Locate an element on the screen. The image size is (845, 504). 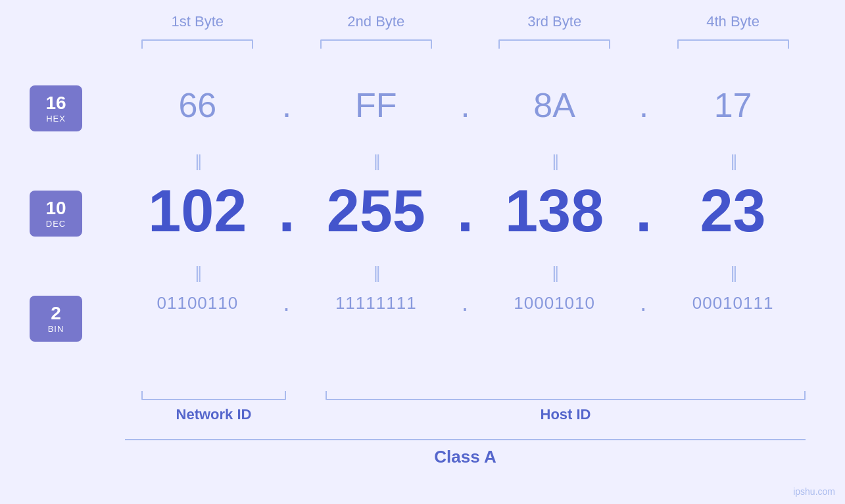
equals-row-2: || || || || is located at coordinates (466, 273).